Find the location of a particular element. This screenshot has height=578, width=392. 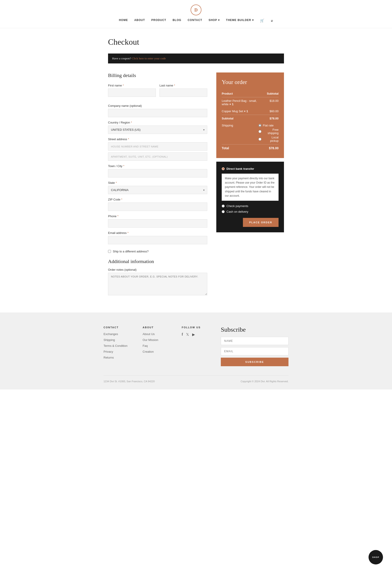

order-box: Your order Product Subtotal Leather Penc… is located at coordinates (250, 115).